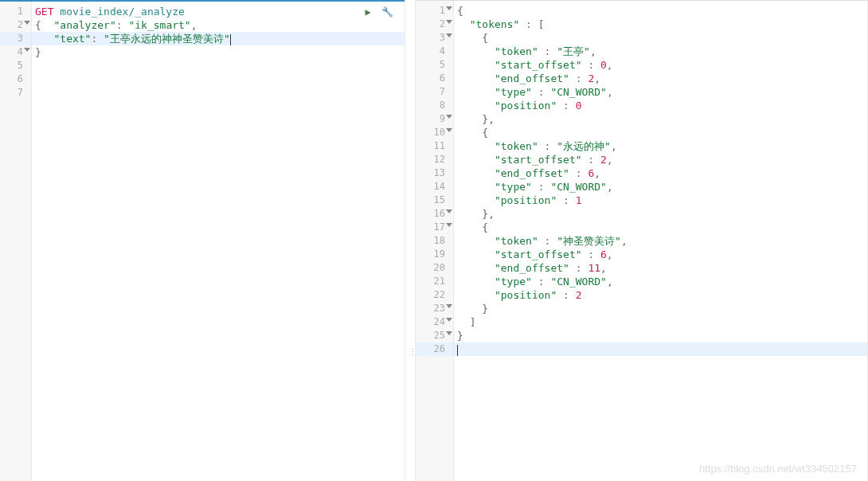 The image size is (868, 481). I want to click on code-line: "start_offset" : 6,, so click(661, 255).